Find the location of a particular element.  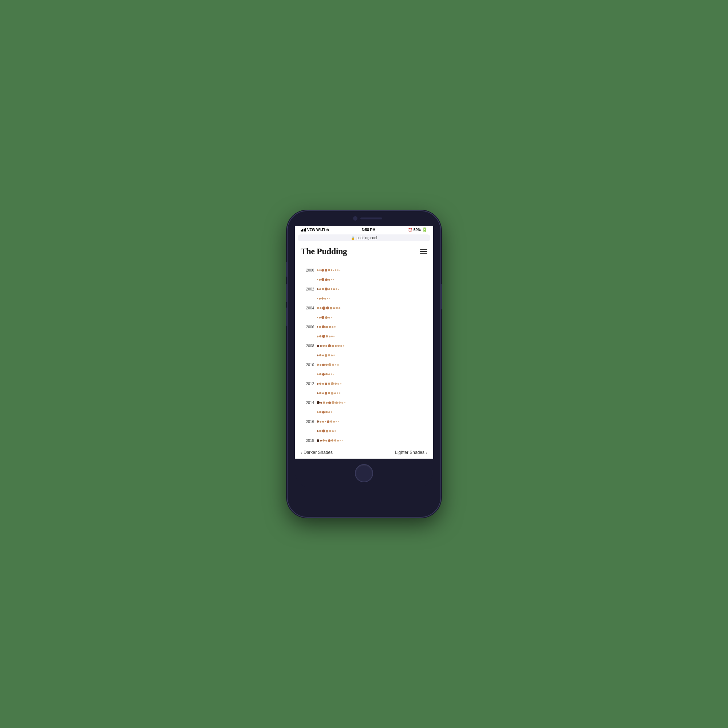

next-button: Lighter Shades › is located at coordinates (411, 453).